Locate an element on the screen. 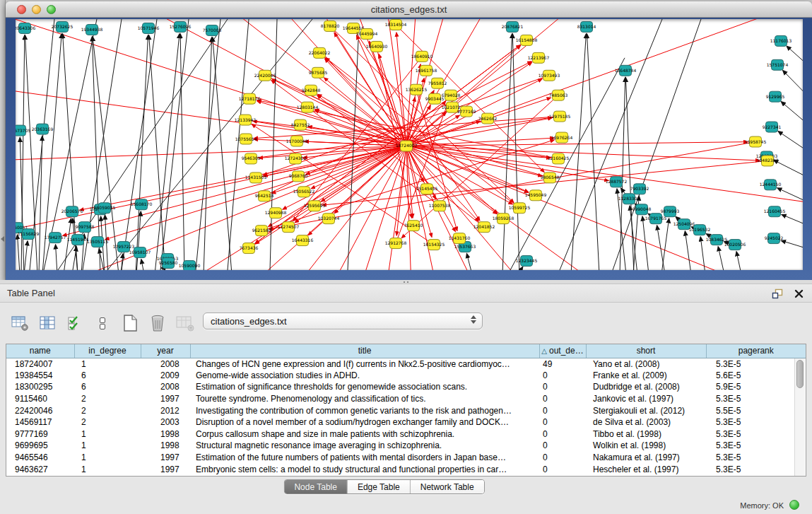  graph-node-yellow: 9806548 is located at coordinates (550, 178).